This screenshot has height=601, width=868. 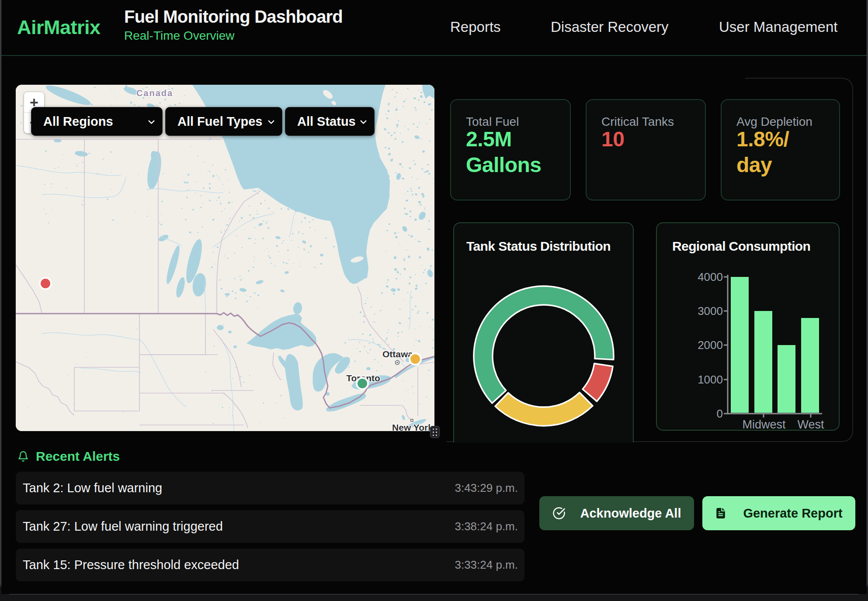 What do you see at coordinates (413, 427) in the screenshot?
I see `svg-text: New York` at bounding box center [413, 427].